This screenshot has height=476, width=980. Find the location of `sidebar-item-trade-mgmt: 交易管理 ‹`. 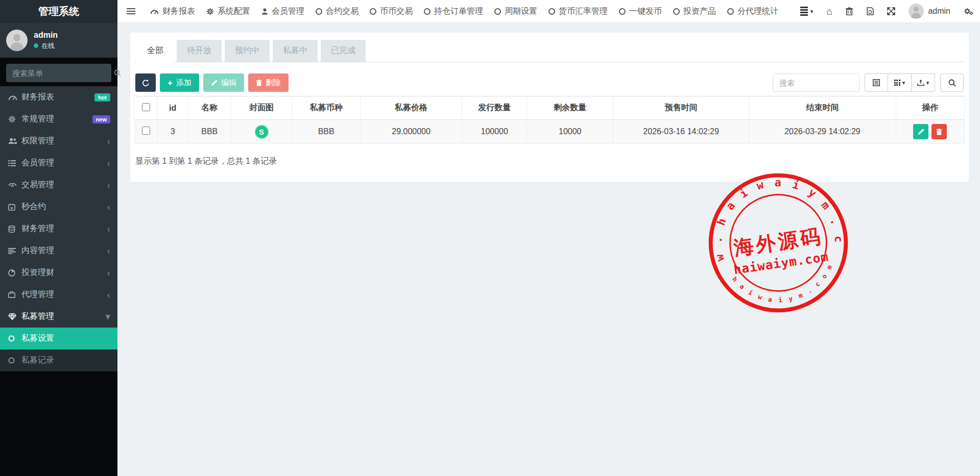

sidebar-item-trade-mgmt: 交易管理 ‹ is located at coordinates (59, 185).